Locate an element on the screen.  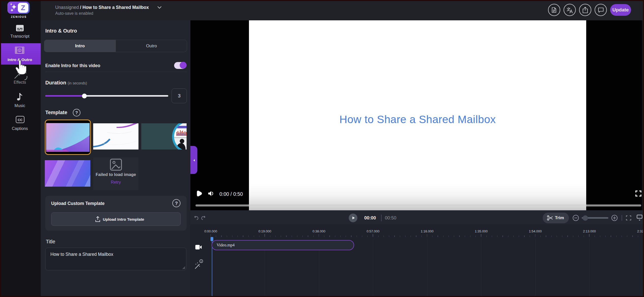
svg-text: Z is located at coordinates (23, 8).